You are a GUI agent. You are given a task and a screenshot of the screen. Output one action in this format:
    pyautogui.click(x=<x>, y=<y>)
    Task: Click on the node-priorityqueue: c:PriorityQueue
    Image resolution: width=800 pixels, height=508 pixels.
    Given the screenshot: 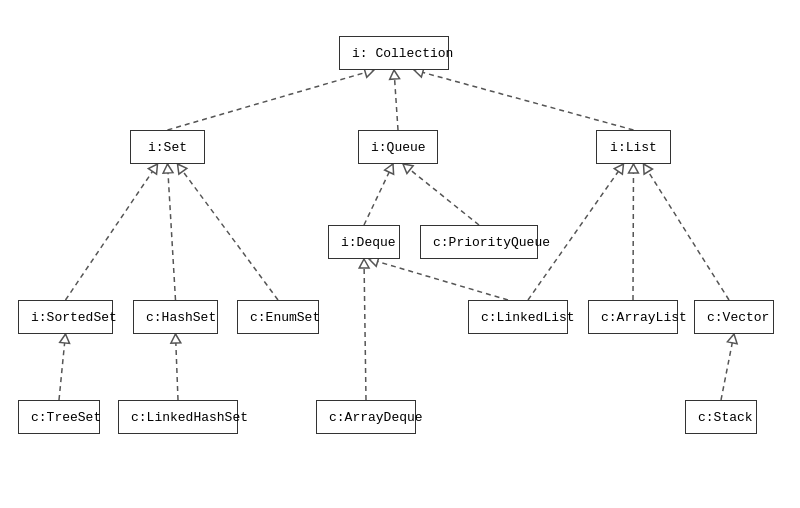 What is the action you would take?
    pyautogui.click(x=479, y=242)
    